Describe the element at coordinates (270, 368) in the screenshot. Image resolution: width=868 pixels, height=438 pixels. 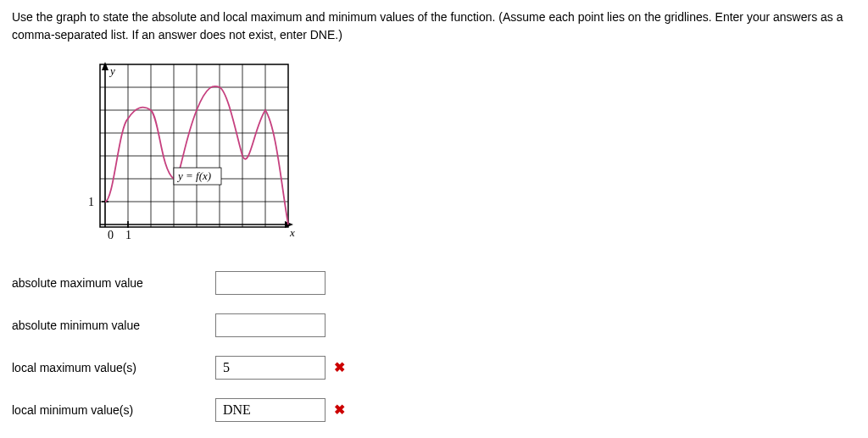
I see `loc-max-input` at that location.